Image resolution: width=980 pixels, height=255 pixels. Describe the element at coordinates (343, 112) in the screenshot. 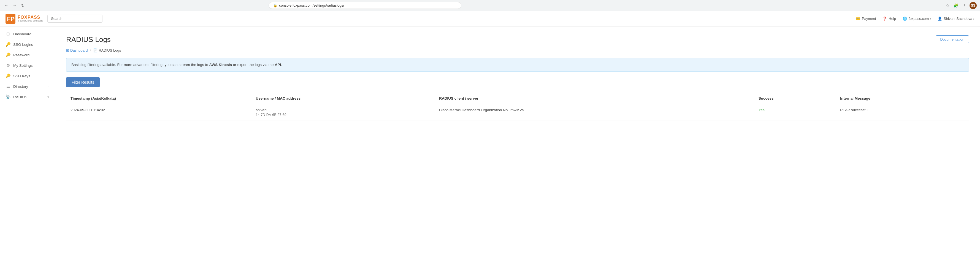

I see `cell-username: shivani14-7D-DA-6B-27-69` at that location.